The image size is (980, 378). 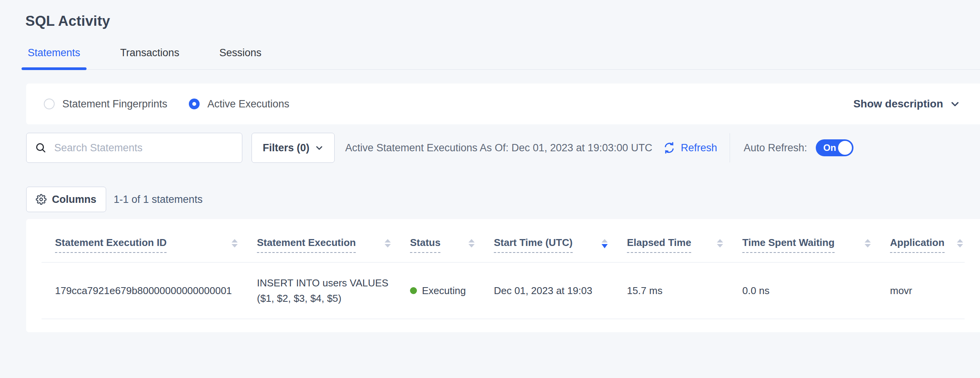 I want to click on cell-application: movr, so click(x=927, y=291).